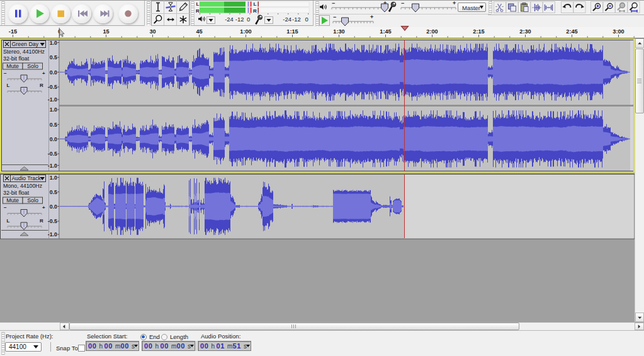  What do you see at coordinates (572, 32) in the screenshot?
I see `svg-text: 2:45` at bounding box center [572, 32].